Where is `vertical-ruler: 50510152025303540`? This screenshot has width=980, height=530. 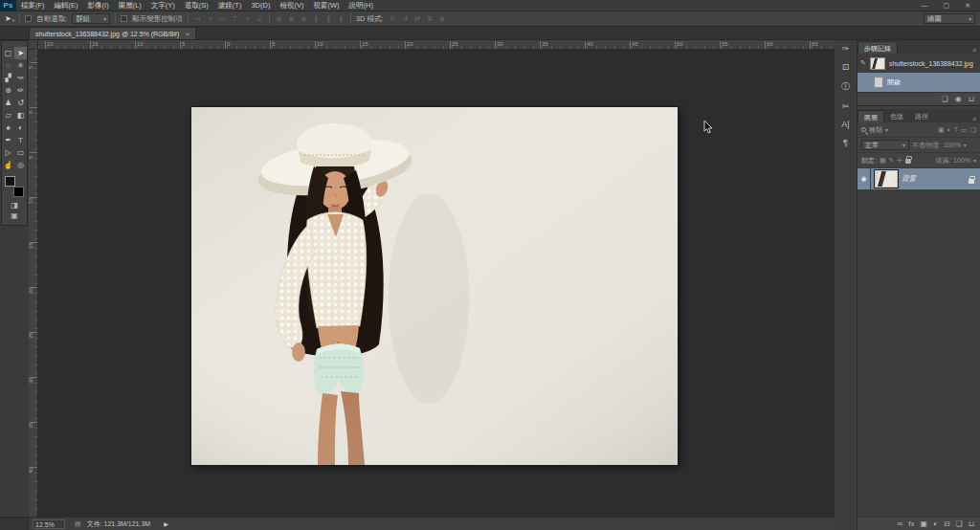 vertical-ruler: 50510152025303540 is located at coordinates (33, 283).